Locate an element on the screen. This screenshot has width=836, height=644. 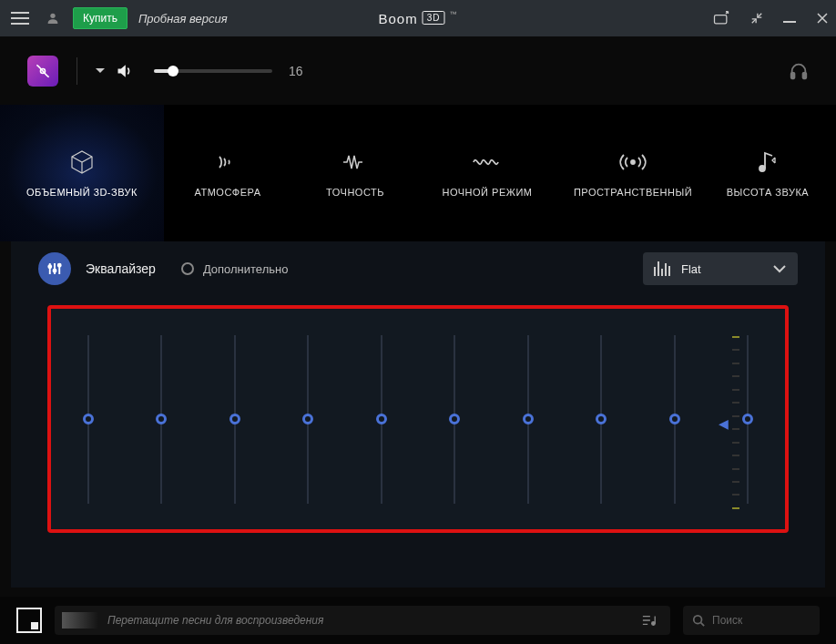
chevron-down-icon is located at coordinates (780, 269).